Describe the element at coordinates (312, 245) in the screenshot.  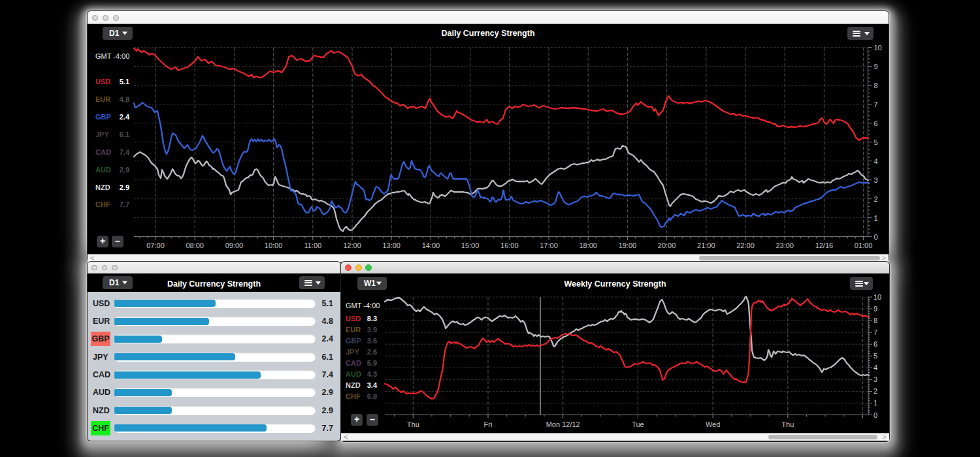
I see `svg-text: 11:00` at that location.